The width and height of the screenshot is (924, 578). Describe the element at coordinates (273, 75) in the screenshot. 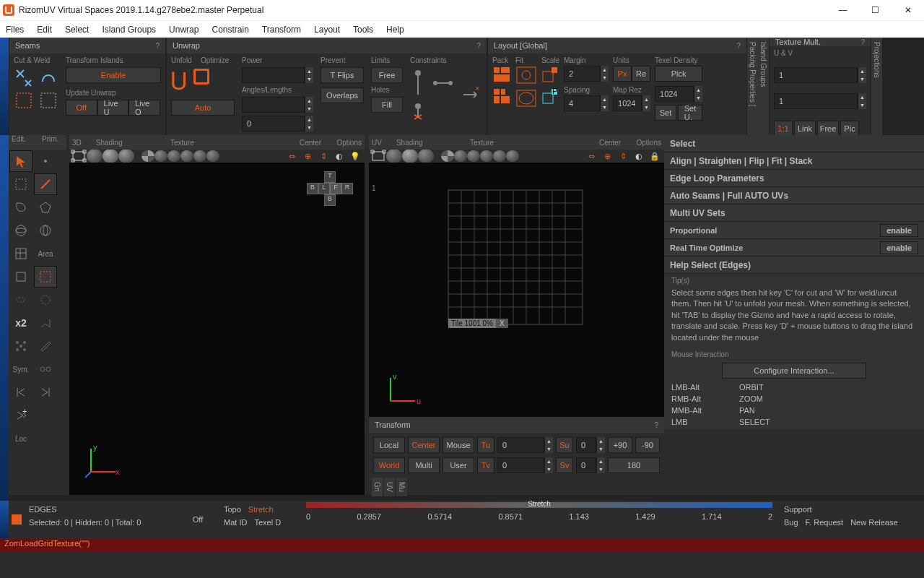

I see `power-field` at that location.